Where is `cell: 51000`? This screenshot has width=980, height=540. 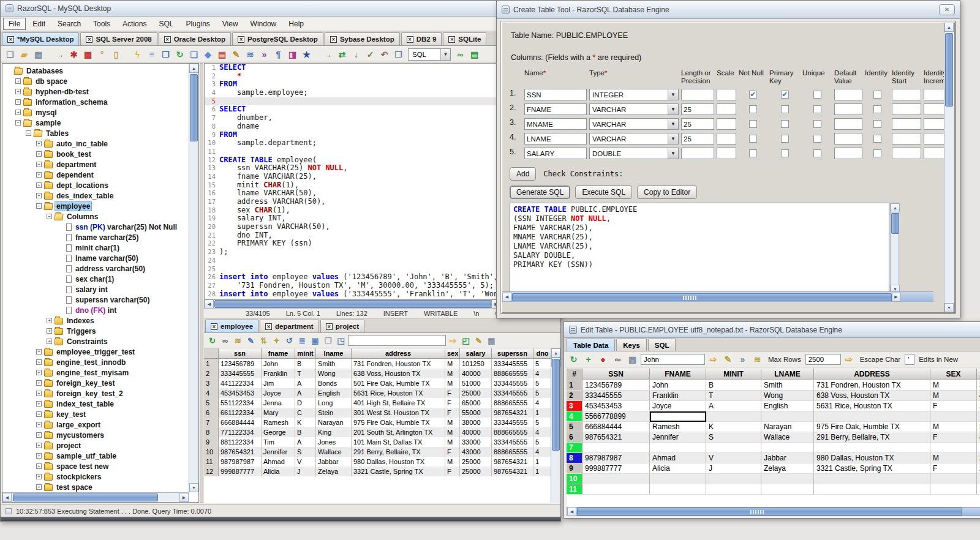
cell: 51000 is located at coordinates (476, 383).